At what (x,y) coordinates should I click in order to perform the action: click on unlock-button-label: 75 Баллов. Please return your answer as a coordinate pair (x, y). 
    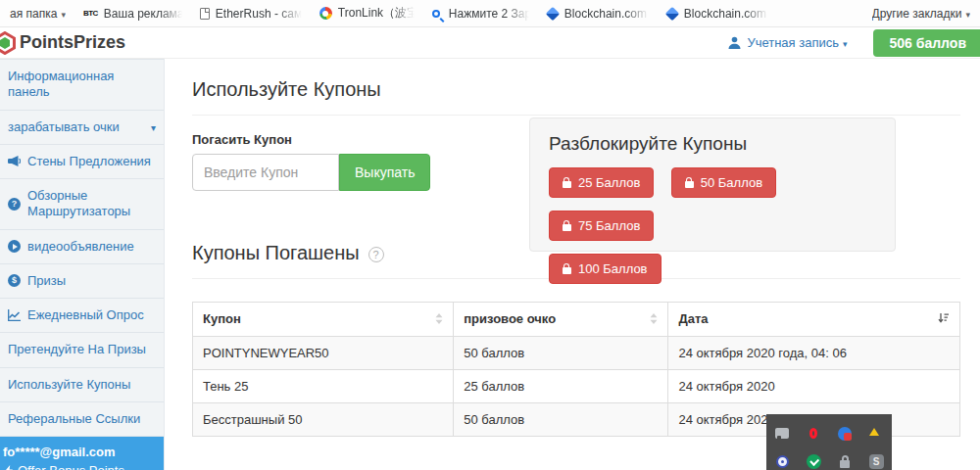
    Looking at the image, I should click on (610, 225).